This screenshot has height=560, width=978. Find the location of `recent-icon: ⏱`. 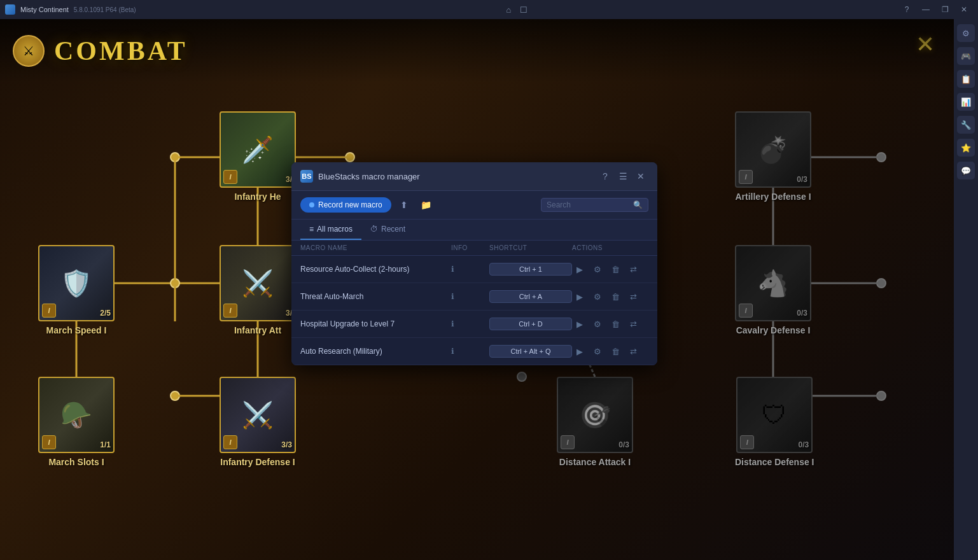

recent-icon: ⏱ is located at coordinates (374, 229).